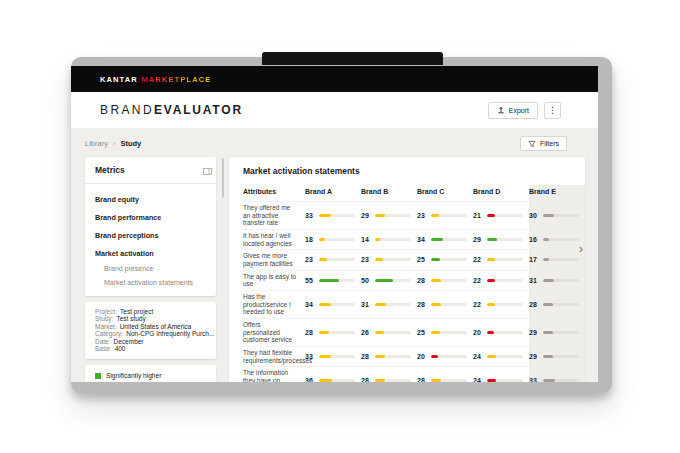  Describe the element at coordinates (422, 332) in the screenshot. I see `value-number: 25` at that location.